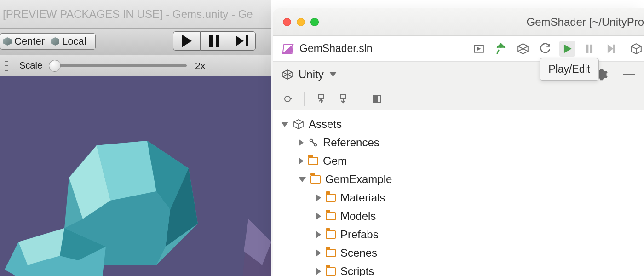  Describe the element at coordinates (315, 22) in the screenshot. I see `maximize-window-button` at that location.